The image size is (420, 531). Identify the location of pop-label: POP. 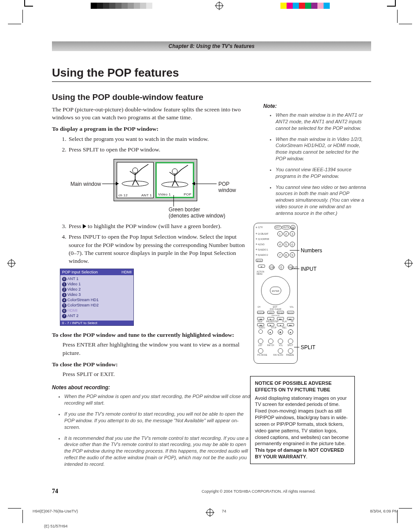
(188, 195).